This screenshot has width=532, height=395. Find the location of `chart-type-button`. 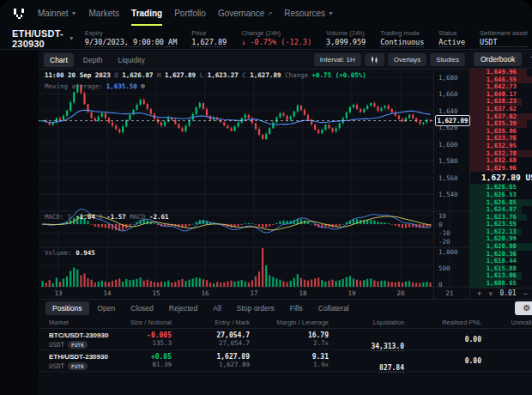

chart-type-button is located at coordinates (374, 60).